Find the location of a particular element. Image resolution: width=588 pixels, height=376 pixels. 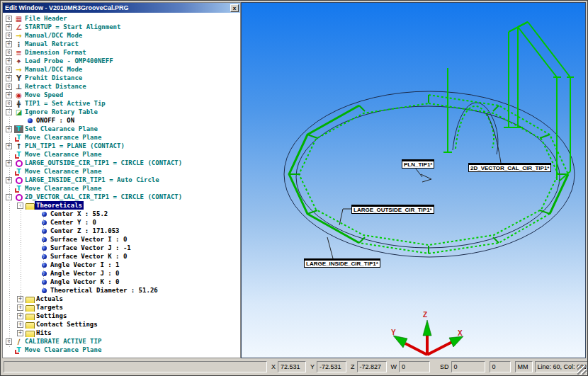

resize-grip is located at coordinates (582, 370).